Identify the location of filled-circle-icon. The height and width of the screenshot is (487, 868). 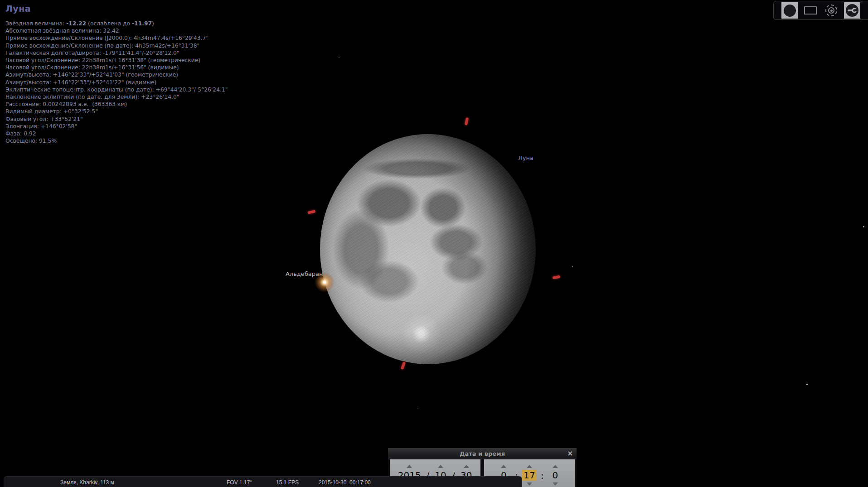
(790, 11).